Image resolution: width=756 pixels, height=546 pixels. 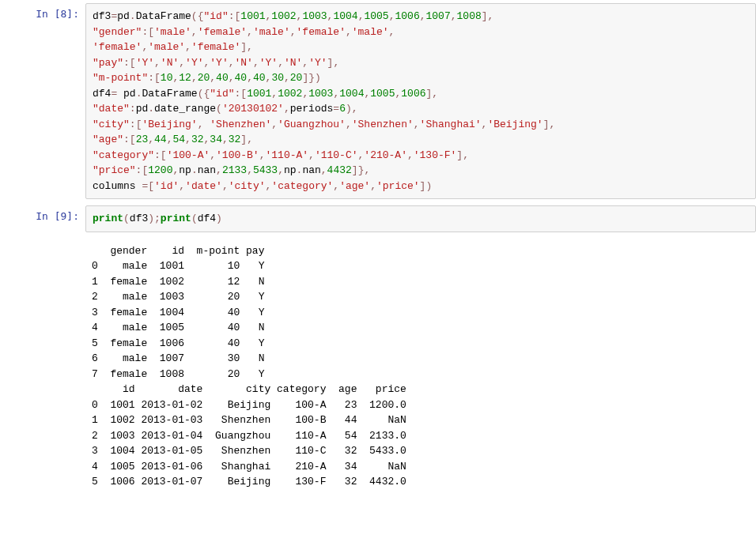 I want to click on tok-str: '110-C', so click(x=337, y=155).